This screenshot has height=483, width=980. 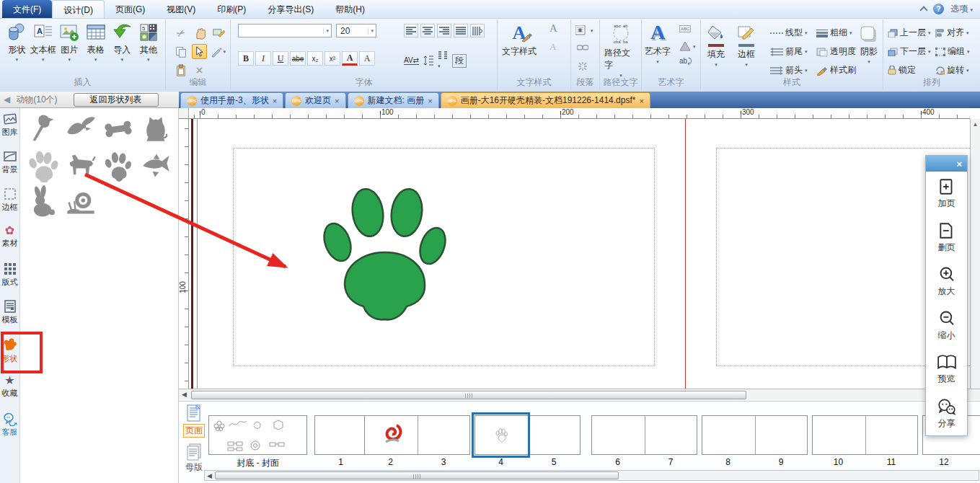 What do you see at coordinates (580, 394) in the screenshot?
I see `canvas-horizontal-scrollbar: ◀` at bounding box center [580, 394].